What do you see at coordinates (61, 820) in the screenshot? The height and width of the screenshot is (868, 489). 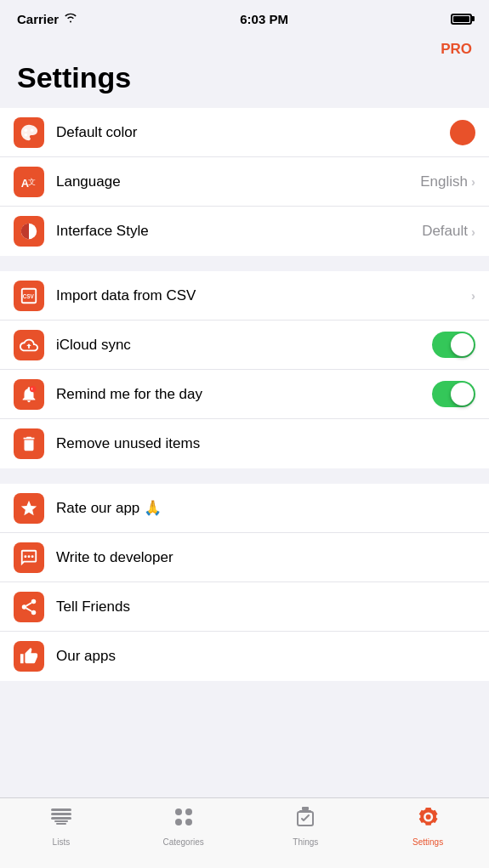 I see `lists-icon` at bounding box center [61, 820].